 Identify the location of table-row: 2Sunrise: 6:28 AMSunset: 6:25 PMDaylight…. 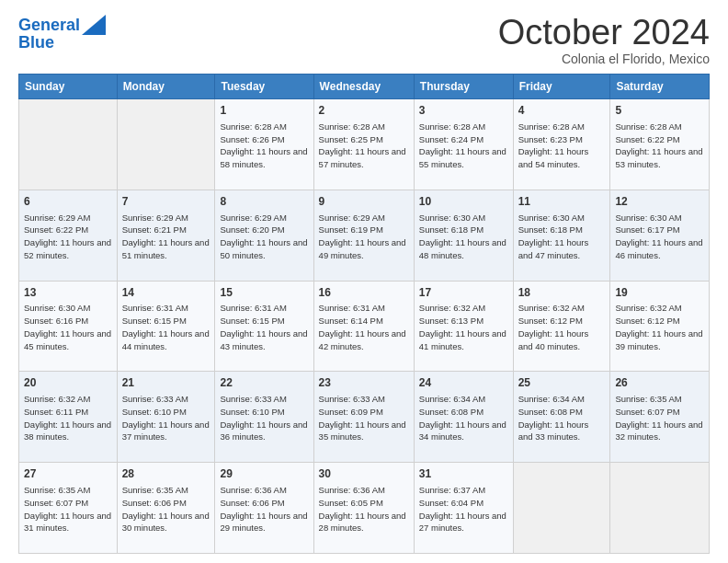
(364, 145).